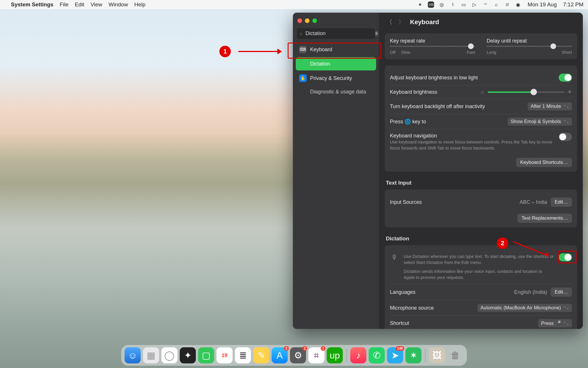 This screenshot has height=368, width=588. Describe the element at coordinates (438, 106) in the screenshot. I see `row-label: Turn keyboard backlight off after inacti…` at that location.